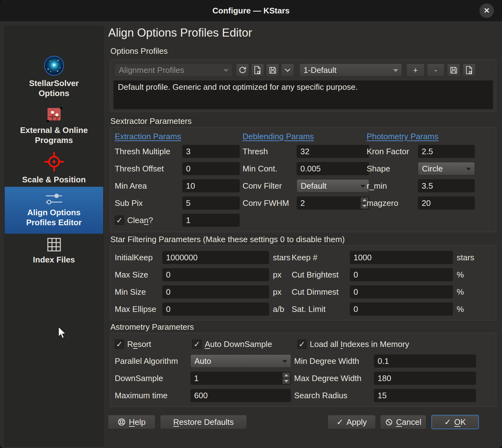  Describe the element at coordinates (401, 257) in the screenshot. I see `keep-input: 1000` at that location.